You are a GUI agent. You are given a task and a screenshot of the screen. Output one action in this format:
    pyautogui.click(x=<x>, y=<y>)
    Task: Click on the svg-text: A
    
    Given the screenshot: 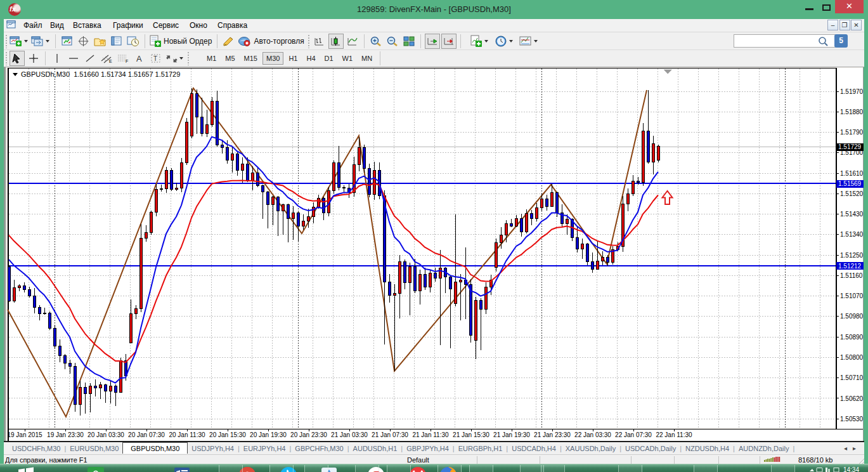 What is the action you would take?
    pyautogui.click(x=139, y=58)
    